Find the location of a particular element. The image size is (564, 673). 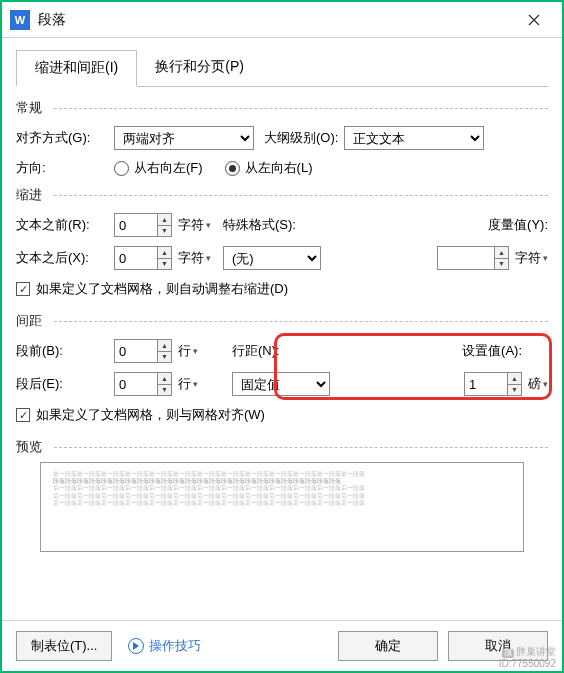

indent-after-input: ▲▼ is located at coordinates (143, 258).